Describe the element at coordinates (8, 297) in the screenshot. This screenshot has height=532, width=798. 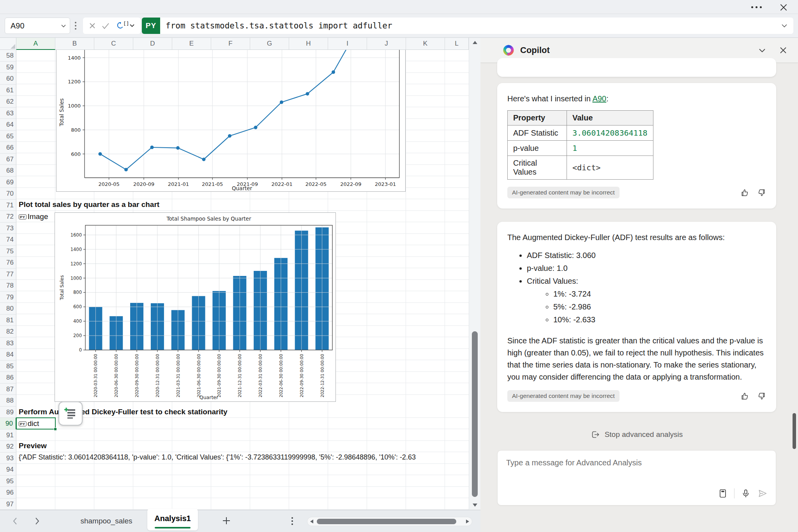
I see `row-header-79: 79` at that location.